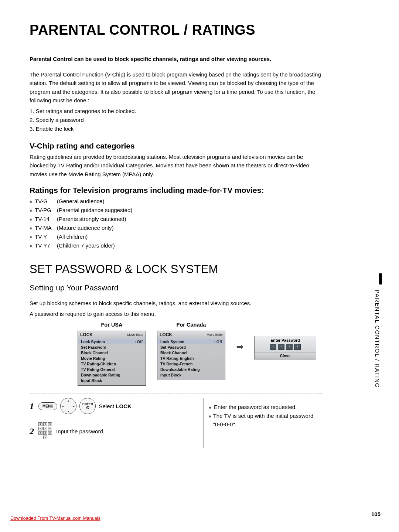 This screenshot has height=532, width=399. I want to click on remote-enter-button: ENTER⊙, so click(88, 406).